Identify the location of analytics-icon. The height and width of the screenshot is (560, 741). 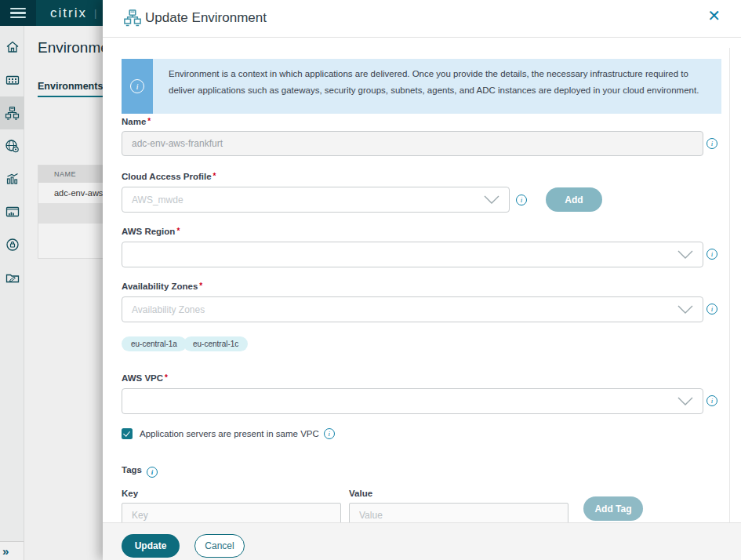
(13, 179).